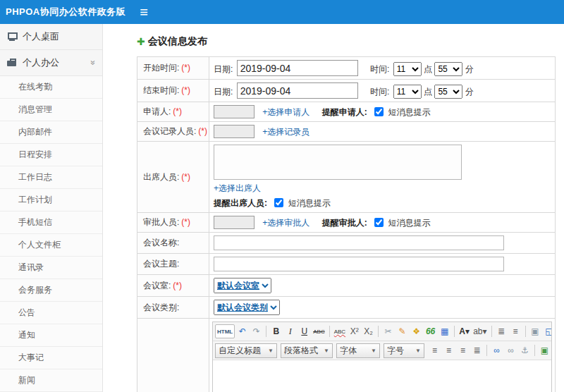  I want to click on unlink-icon: ∞, so click(510, 350).